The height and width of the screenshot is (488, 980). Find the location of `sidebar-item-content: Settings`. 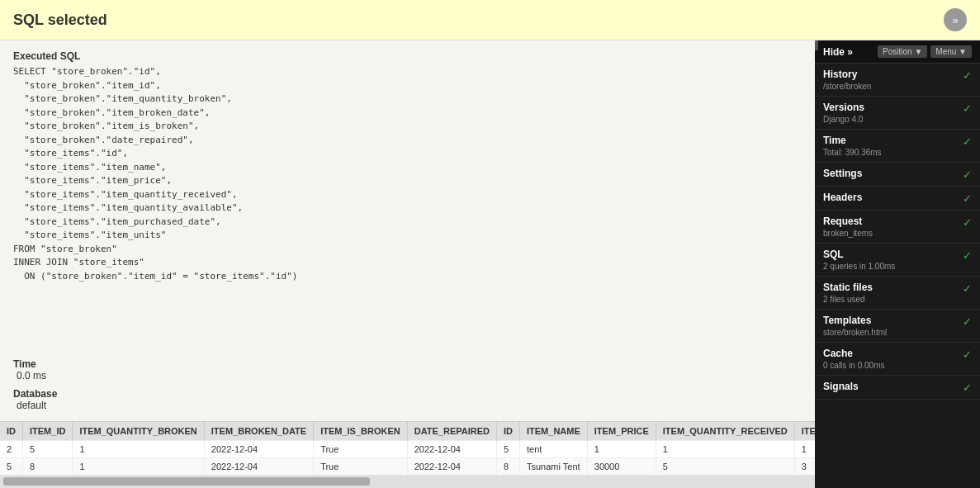

sidebar-item-content: Settings is located at coordinates (890, 174).